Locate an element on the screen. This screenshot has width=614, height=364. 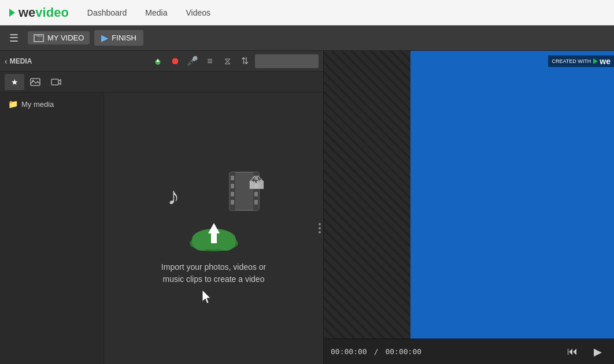
nav-videos: Videos is located at coordinates (198, 13).